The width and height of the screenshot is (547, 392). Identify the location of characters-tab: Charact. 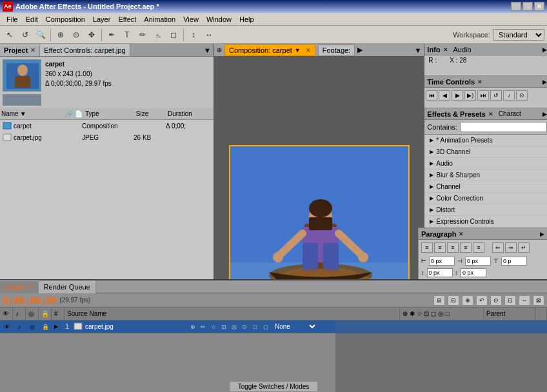
(510, 113).